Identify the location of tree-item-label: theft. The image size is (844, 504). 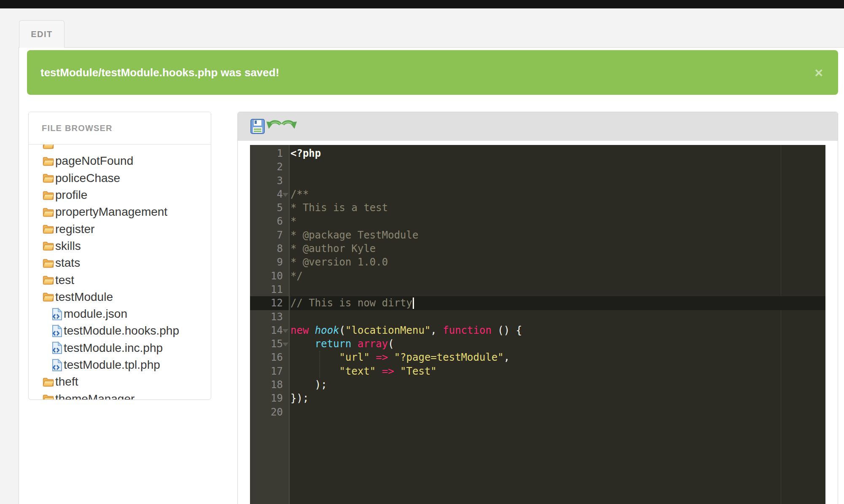
(67, 382).